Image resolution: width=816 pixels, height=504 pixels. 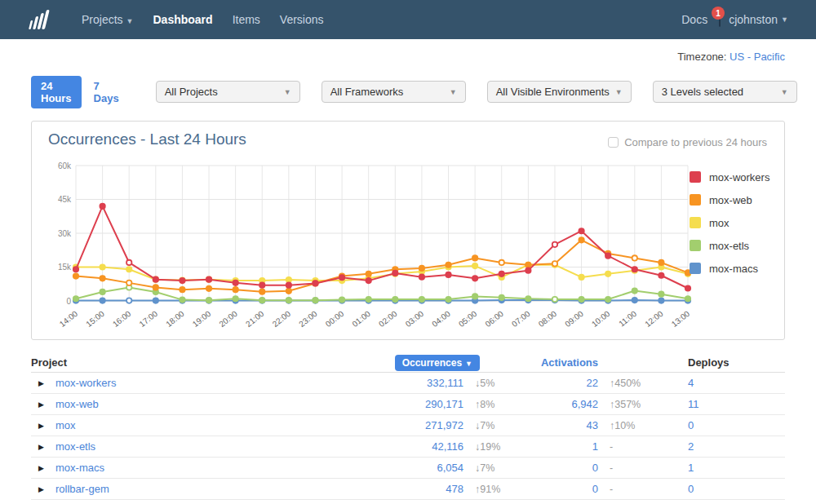 What do you see at coordinates (730, 200) in the screenshot?
I see `legend-item-mox-web: mox-web` at bounding box center [730, 200].